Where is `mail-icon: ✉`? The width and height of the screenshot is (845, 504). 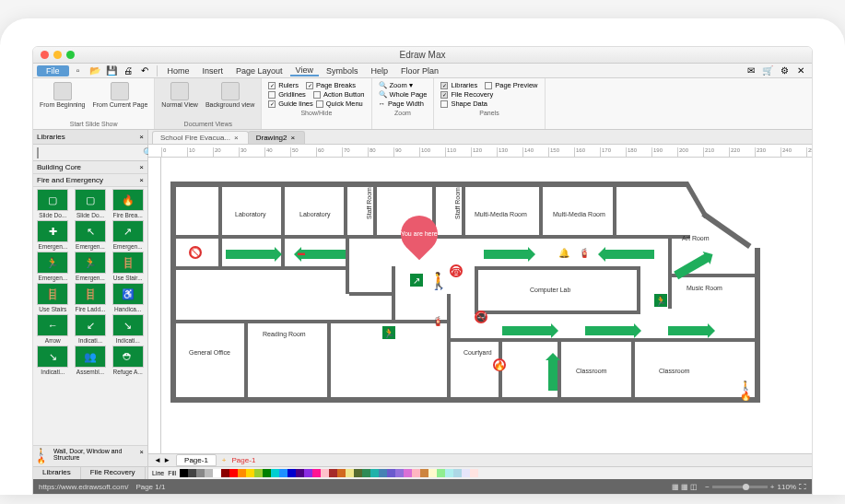 mail-icon: ✉ is located at coordinates (751, 71).